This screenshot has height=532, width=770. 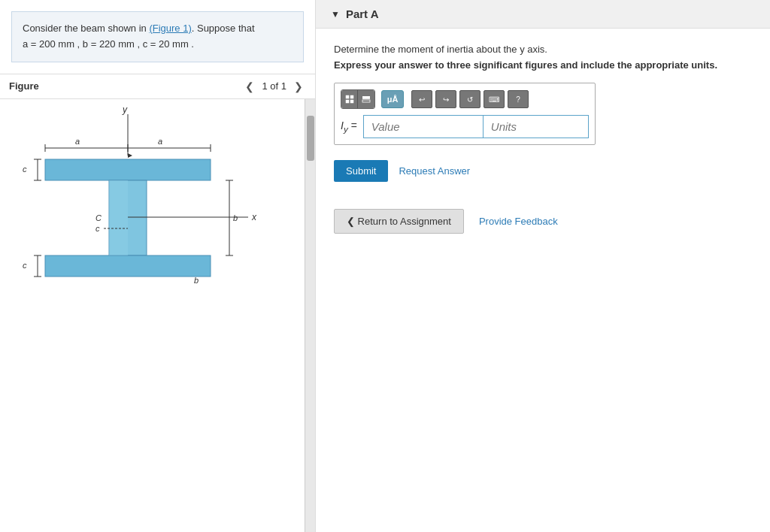 I want to click on svg-text: C, so click(x=99, y=218).